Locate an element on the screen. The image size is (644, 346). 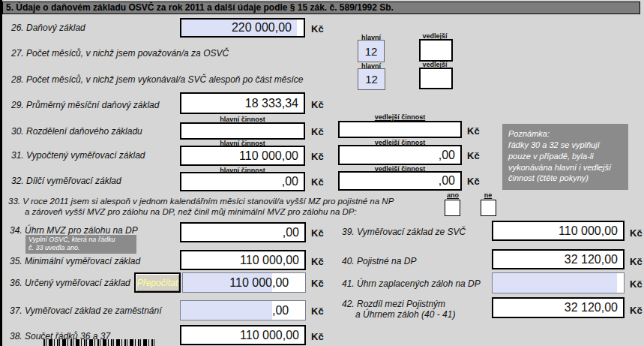
field-31-vedlejsi-value: ,00 is located at coordinates (450, 155).